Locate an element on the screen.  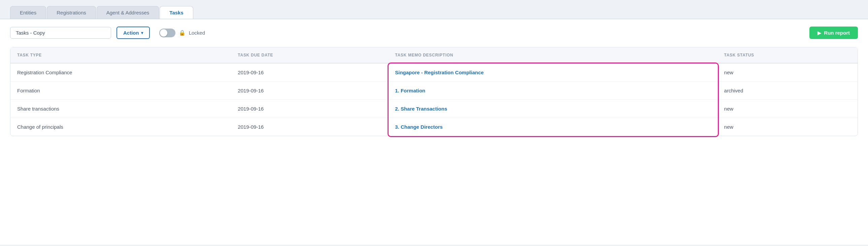
cell-task-memo: 3. Change Directors is located at coordinates (553, 127).